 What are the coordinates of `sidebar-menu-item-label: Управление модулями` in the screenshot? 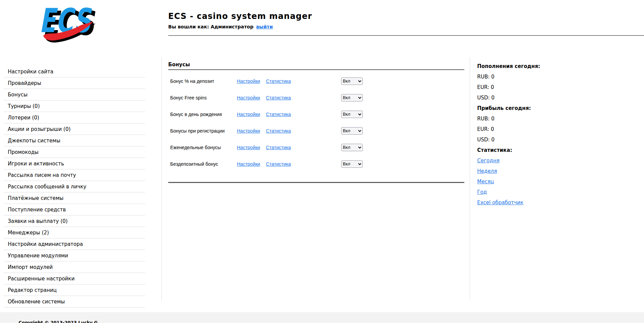 It's located at (38, 256).